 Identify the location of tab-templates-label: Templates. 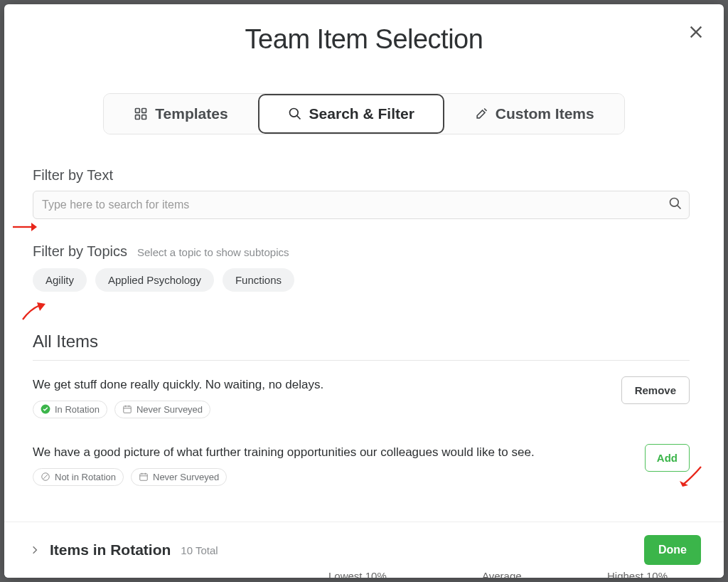
(191, 114).